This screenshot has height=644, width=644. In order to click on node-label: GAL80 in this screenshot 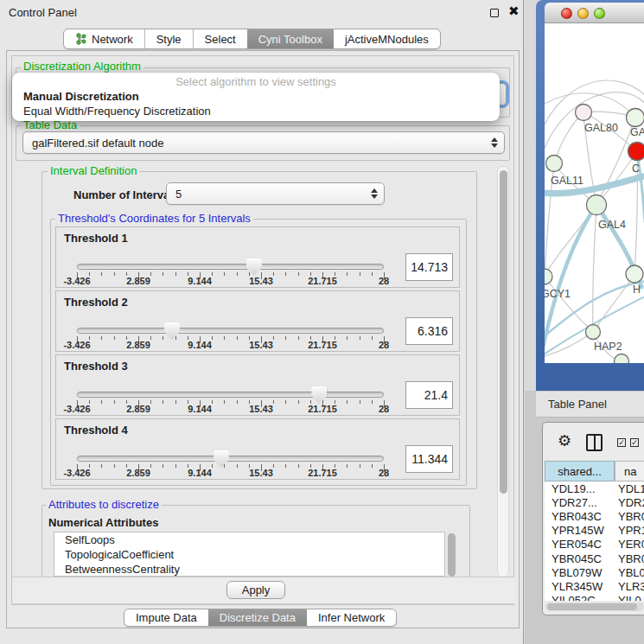, I will do `click(602, 128)`.